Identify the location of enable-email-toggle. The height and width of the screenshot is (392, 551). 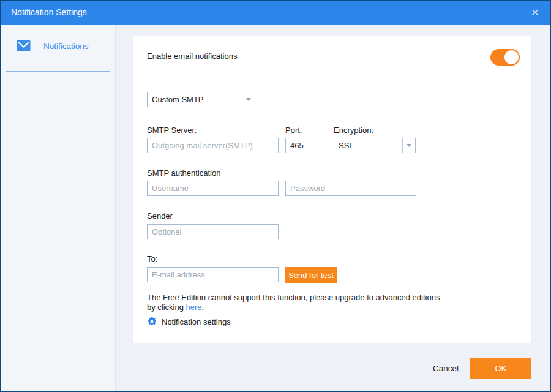
(505, 58).